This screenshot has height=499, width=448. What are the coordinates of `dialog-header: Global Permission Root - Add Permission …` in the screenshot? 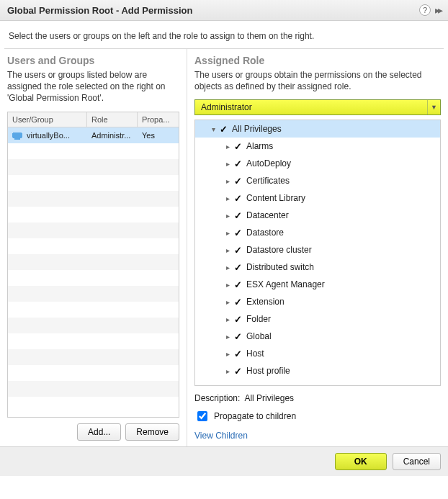 It's located at (224, 10).